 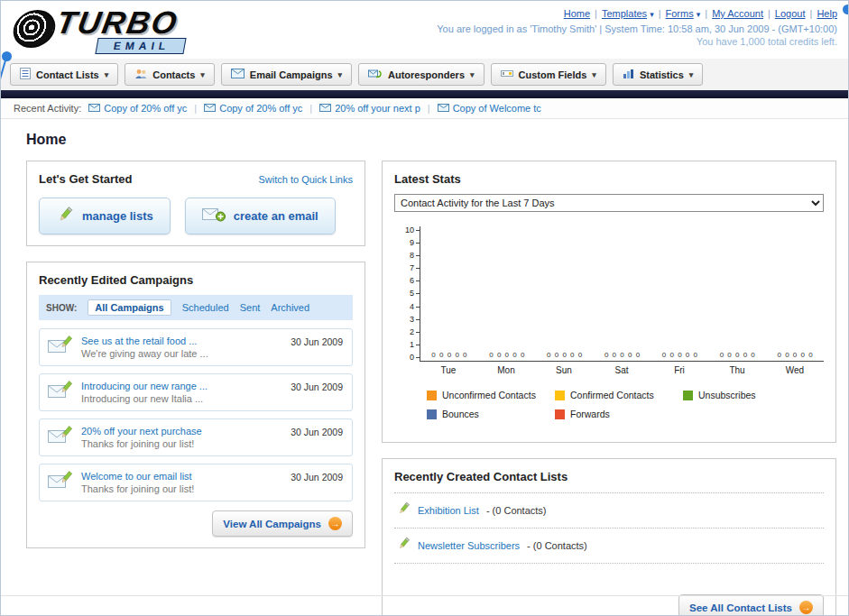 What do you see at coordinates (144, 354) in the screenshot?
I see `campaign-subtitle: We're giving away our late ...` at bounding box center [144, 354].